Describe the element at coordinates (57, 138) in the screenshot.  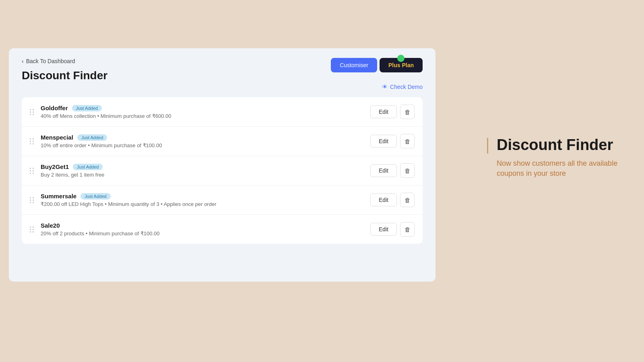
I see `discount-name: Menspecial` at that location.